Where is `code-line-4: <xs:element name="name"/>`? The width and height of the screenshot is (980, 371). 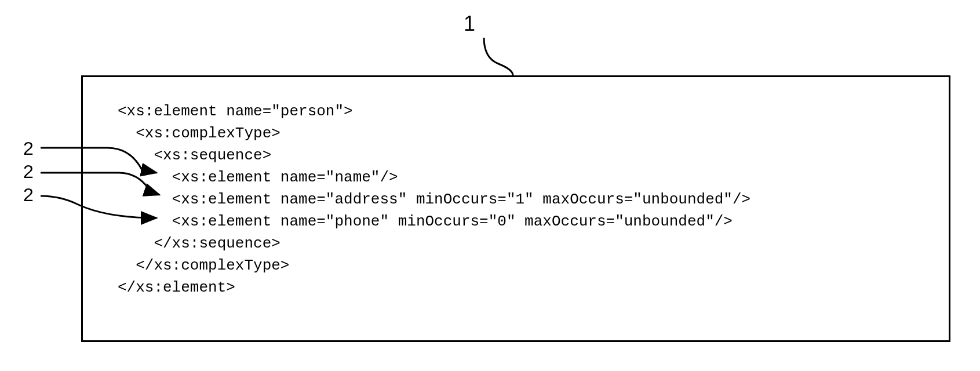 code-line-4: <xs:element name="name"/> is located at coordinates (527, 177).